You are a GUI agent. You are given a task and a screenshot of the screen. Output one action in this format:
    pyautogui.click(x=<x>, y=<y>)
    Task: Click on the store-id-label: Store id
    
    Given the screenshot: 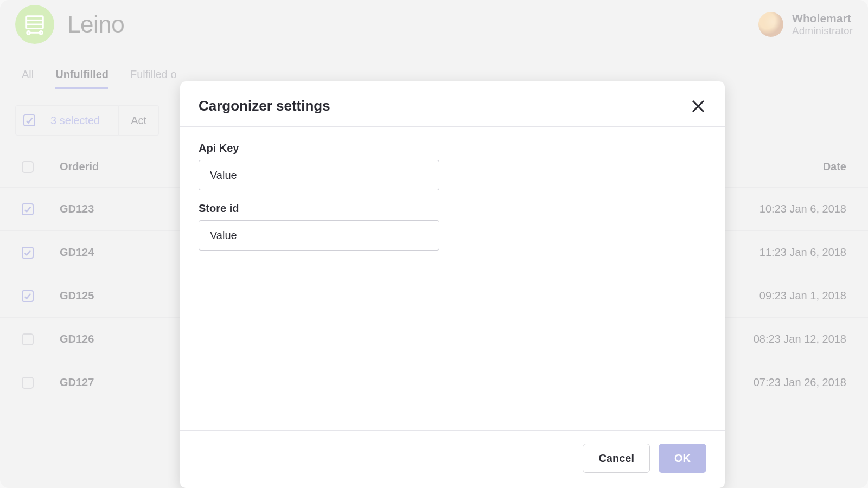 What is the action you would take?
    pyautogui.click(x=452, y=208)
    